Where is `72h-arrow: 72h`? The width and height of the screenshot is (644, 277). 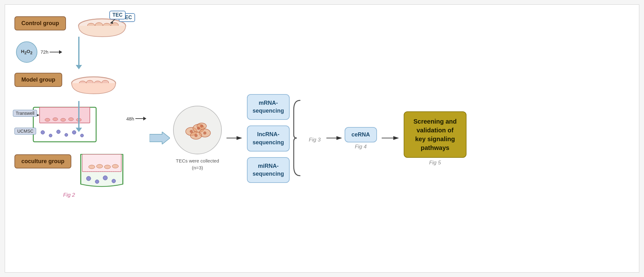
72h-arrow: 72h is located at coordinates (52, 52).